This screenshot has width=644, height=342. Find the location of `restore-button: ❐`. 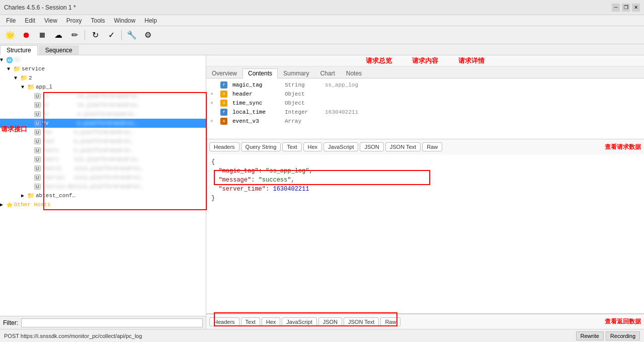

restore-button: ❐ is located at coordinates (626, 8).